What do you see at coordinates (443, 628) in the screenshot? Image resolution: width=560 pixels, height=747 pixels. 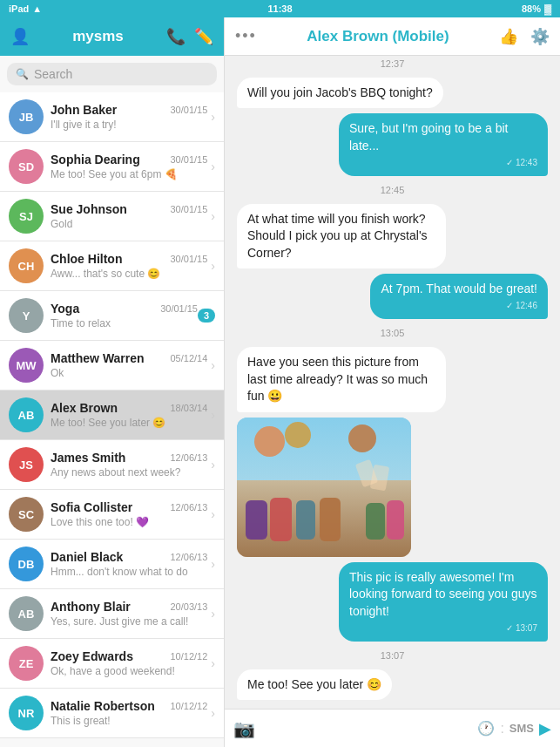 I see `message-tick: ✓ 13:07` at bounding box center [443, 628].